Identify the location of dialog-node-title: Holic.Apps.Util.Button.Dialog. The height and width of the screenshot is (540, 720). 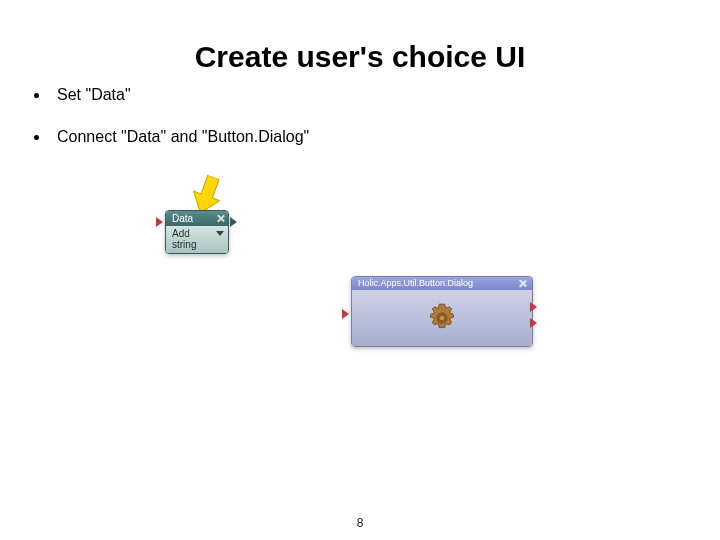
(416, 283).